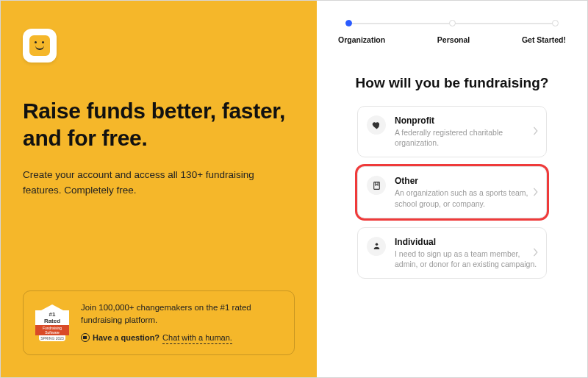 Image resolution: width=588 pixels, height=378 pixels. Describe the element at coordinates (466, 242) in the screenshot. I see `option-title: Individual` at that location.